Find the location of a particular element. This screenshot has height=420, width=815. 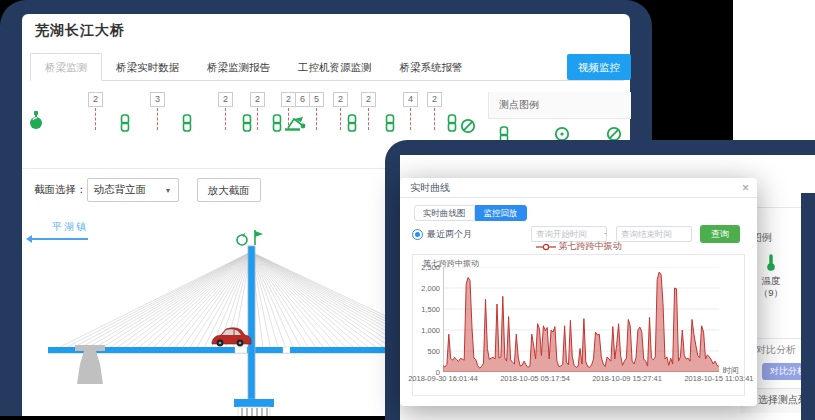

zoom-section-button: 放大截面 is located at coordinates (229, 190).